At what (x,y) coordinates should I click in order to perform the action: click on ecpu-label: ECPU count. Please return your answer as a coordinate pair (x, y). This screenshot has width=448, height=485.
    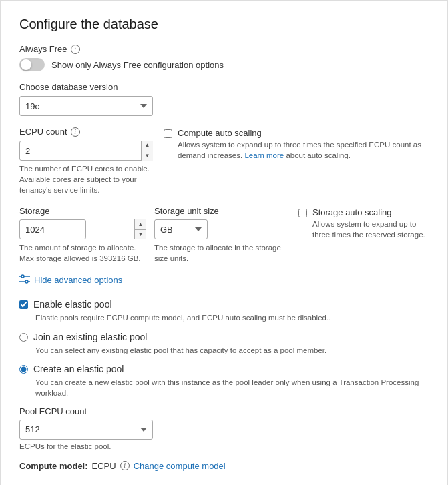
    Looking at the image, I should click on (43, 132).